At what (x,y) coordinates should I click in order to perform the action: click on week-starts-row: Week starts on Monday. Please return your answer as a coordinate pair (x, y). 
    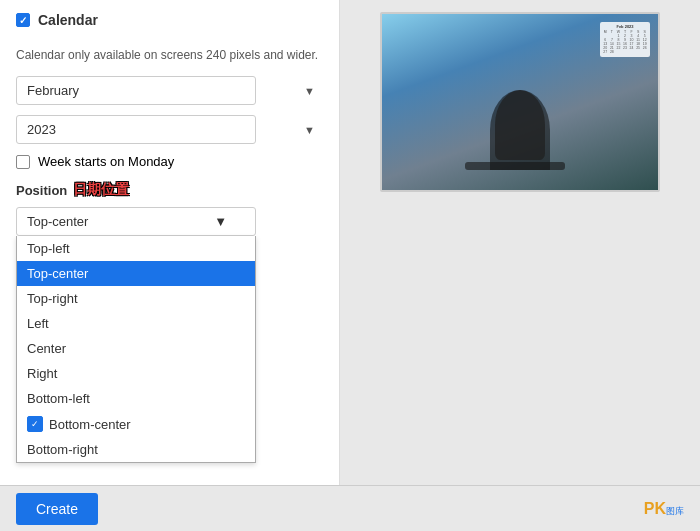
    Looking at the image, I should click on (170, 162).